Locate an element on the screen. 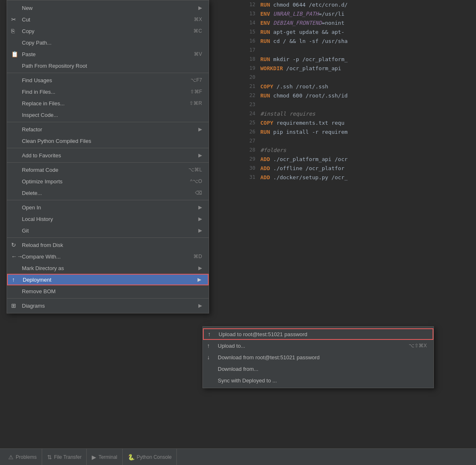  reload-from-disk-label: Reload from Disk is located at coordinates (43, 245).